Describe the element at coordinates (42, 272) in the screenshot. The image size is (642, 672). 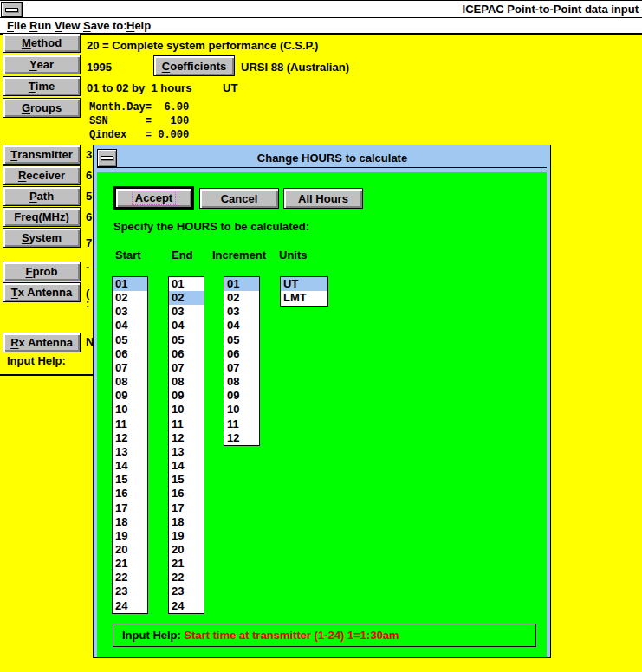
I see `fprob-button: Fprob` at that location.